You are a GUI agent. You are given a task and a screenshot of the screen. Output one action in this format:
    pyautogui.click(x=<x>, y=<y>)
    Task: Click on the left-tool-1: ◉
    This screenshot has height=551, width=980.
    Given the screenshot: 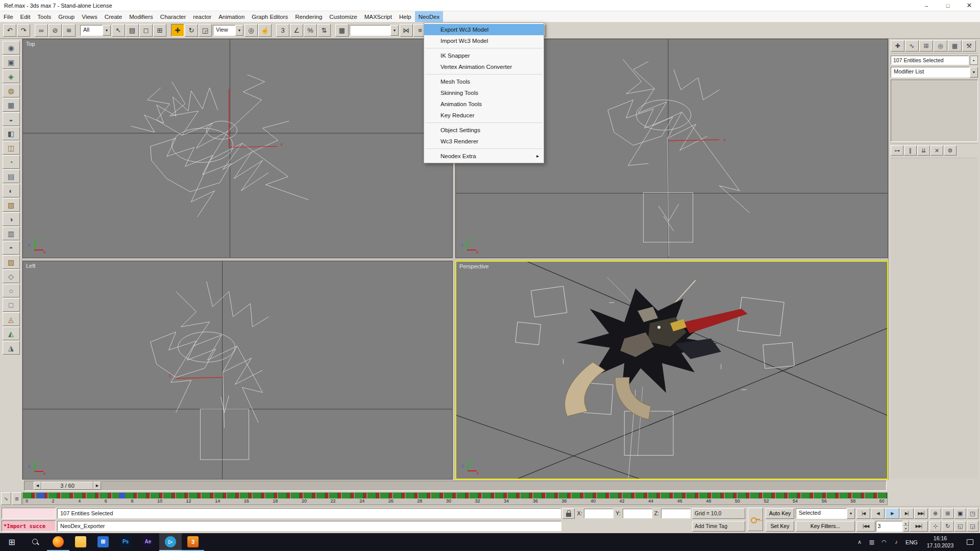 What is the action you would take?
    pyautogui.click(x=11, y=48)
    